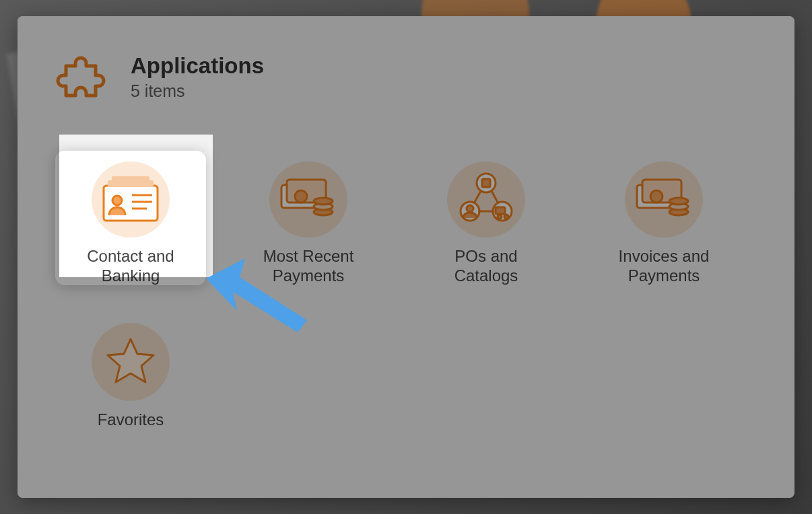  What do you see at coordinates (131, 266) in the screenshot?
I see `tile-label: Contact and Banking` at bounding box center [131, 266].